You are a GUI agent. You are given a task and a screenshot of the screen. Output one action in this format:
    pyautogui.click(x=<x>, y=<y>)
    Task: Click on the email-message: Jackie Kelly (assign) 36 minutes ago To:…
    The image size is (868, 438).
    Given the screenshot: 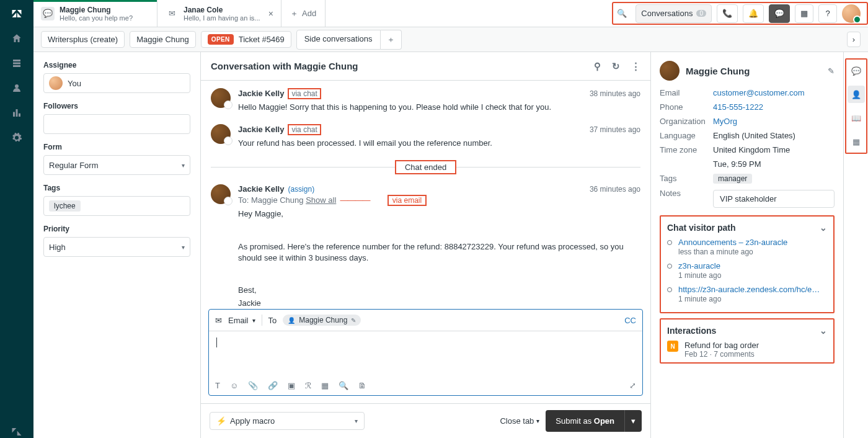 What is the action you would take?
    pyautogui.click(x=425, y=247)
    